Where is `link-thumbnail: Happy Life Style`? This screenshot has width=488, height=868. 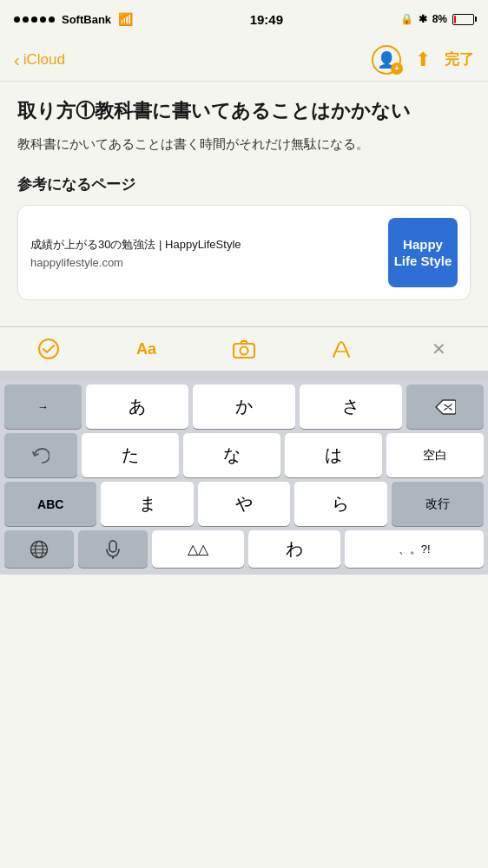
link-thumbnail: Happy Life Style is located at coordinates (423, 253).